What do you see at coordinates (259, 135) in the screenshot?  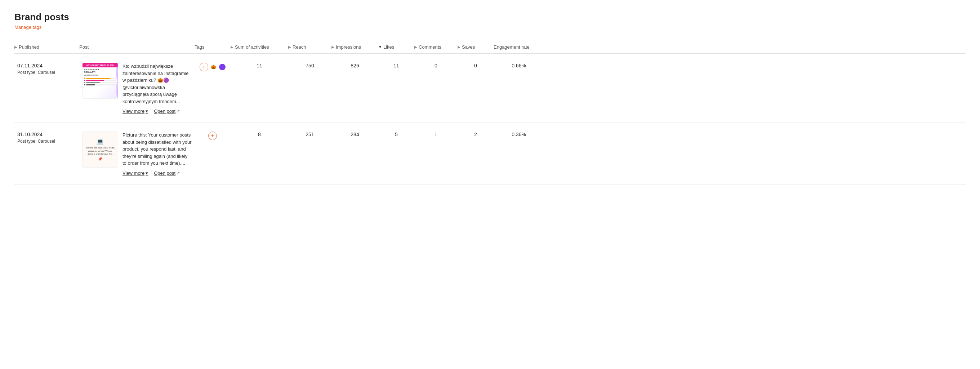 I see `sum-activities-value-1: 8` at bounding box center [259, 135].